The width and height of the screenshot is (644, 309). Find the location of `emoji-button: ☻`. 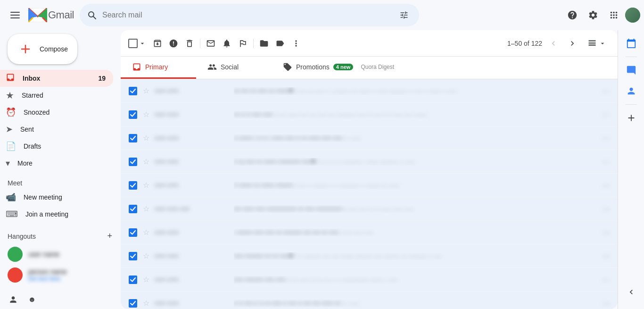

emoji-button: ☻ is located at coordinates (32, 300).